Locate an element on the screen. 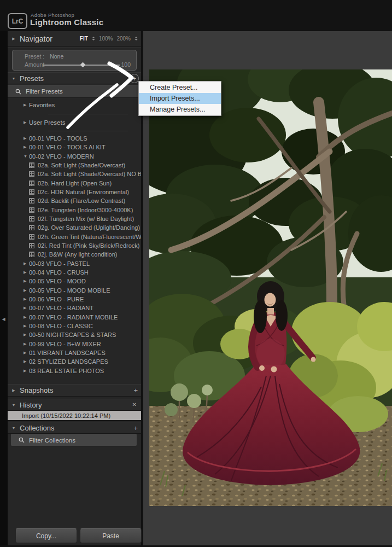 This screenshot has width=392, height=547. preset-label: 00-03 VFLO - PASTEL is located at coordinates (59, 264).